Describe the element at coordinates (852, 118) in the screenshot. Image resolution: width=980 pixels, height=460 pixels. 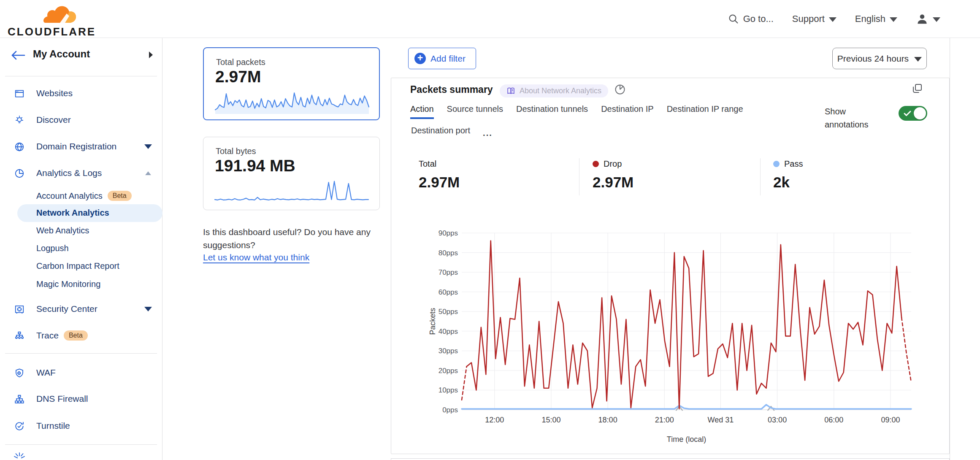
I see `show-annotations-label: Show annotations` at that location.